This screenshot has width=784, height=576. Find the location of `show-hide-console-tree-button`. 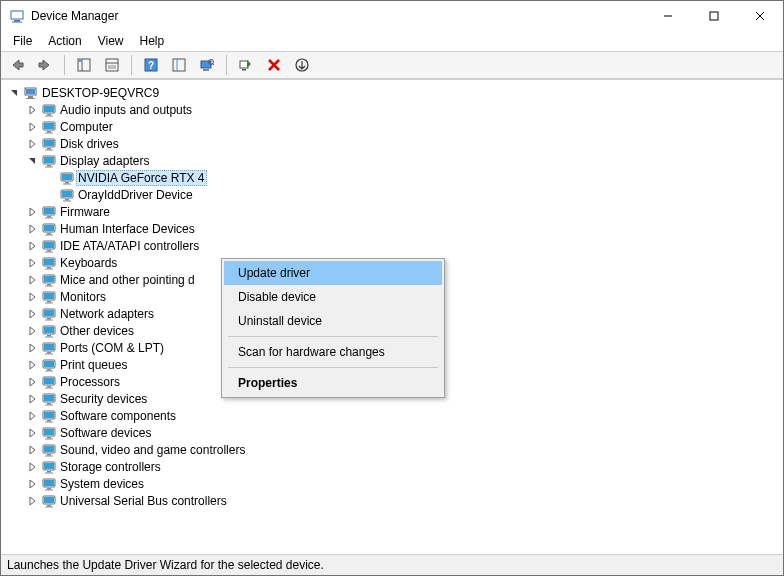

show-hide-console-tree-button is located at coordinates (84, 65).